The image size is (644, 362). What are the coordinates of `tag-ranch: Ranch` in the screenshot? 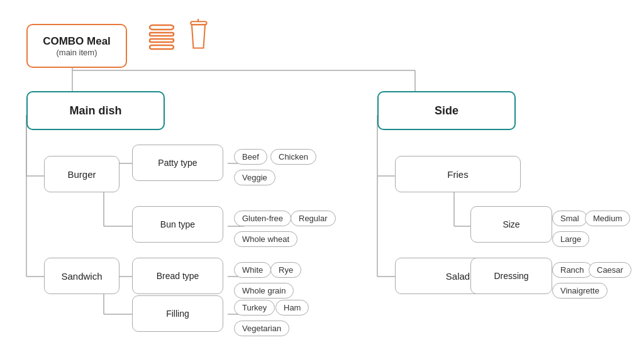 It's located at (572, 270).